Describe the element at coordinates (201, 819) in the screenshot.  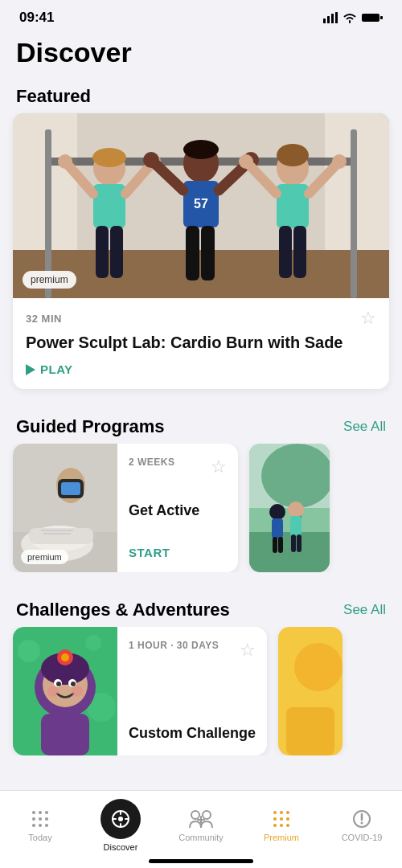
I see `community-icon` at that location.